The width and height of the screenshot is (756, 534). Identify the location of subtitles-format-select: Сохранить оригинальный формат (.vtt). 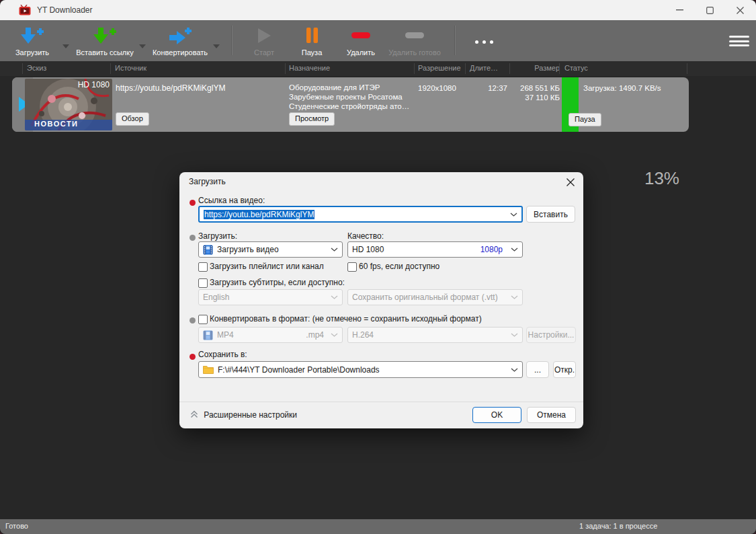
(435, 297).